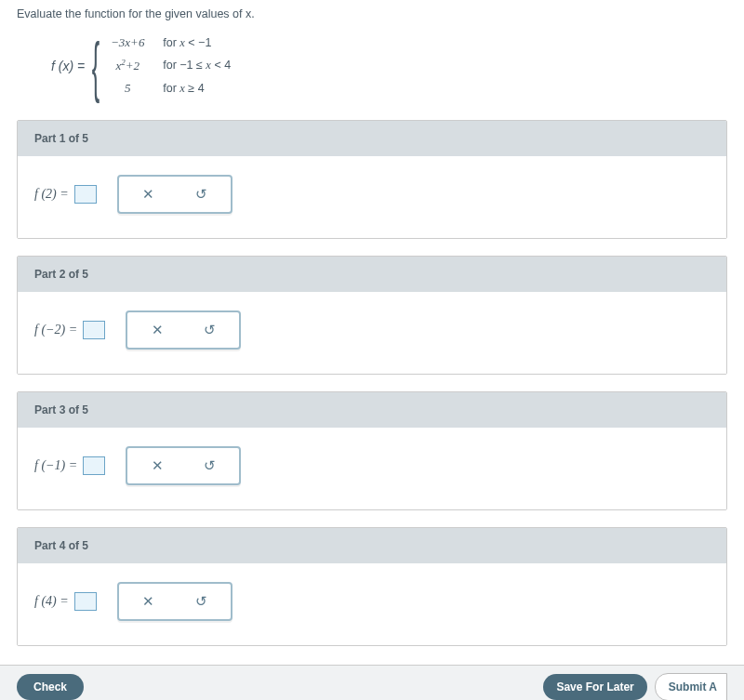 The width and height of the screenshot is (744, 700). I want to click on piecewise-expr: x2+2, so click(127, 65).